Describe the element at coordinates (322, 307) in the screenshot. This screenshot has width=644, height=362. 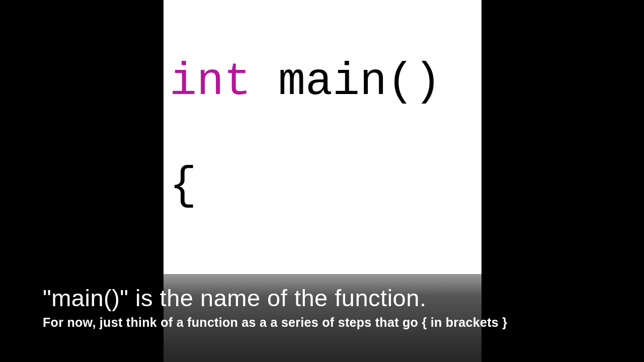
I see `caption-text: "main()" is the name of the function. Fo…` at that location.